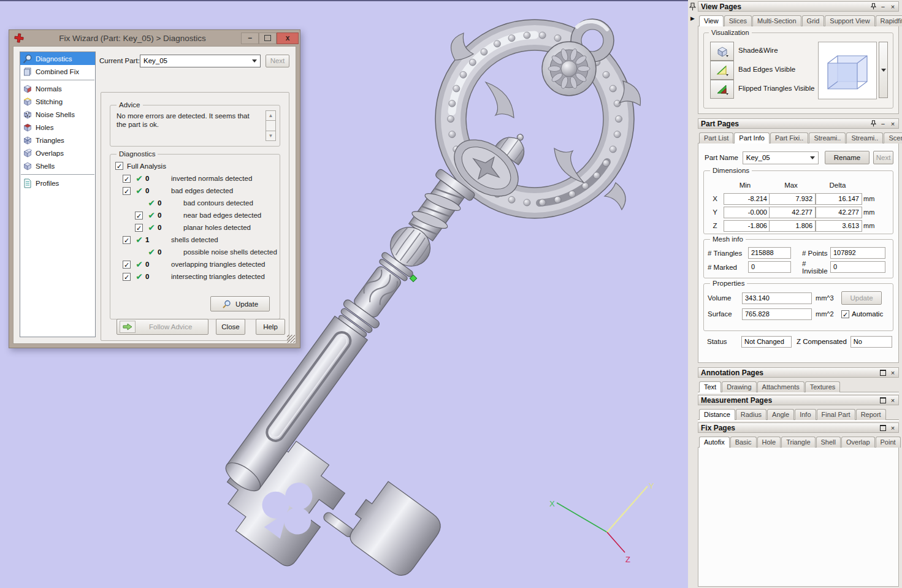 This screenshot has width=902, height=588. What do you see at coordinates (231, 327) in the screenshot?
I see `close-button: Close` at bounding box center [231, 327].